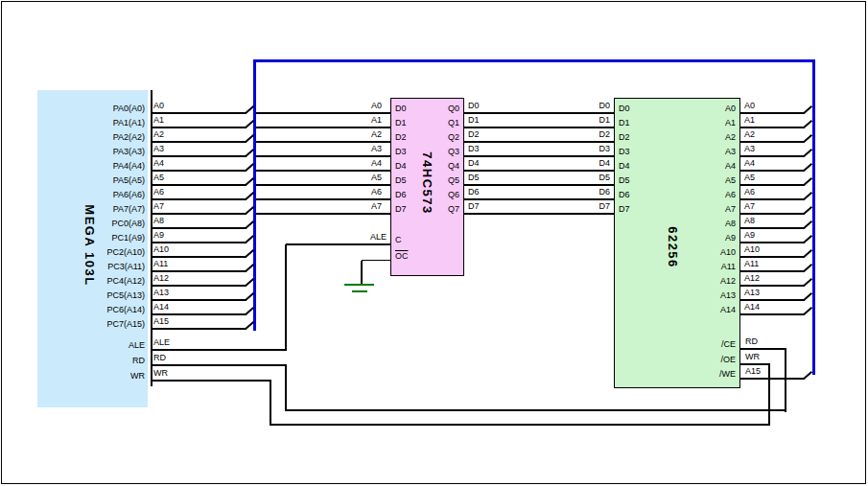  What do you see at coordinates (539, 127) in the screenshot?
I see `wire-d1` at bounding box center [539, 127].